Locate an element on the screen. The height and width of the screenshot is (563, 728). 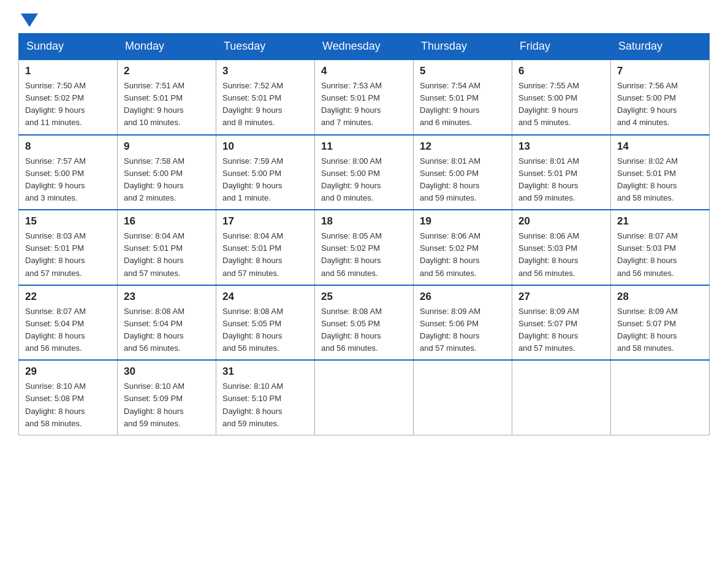
day-info: Sunrise: 7:59 AMSunset: 5:00 PMDaylight:… is located at coordinates (252, 179).